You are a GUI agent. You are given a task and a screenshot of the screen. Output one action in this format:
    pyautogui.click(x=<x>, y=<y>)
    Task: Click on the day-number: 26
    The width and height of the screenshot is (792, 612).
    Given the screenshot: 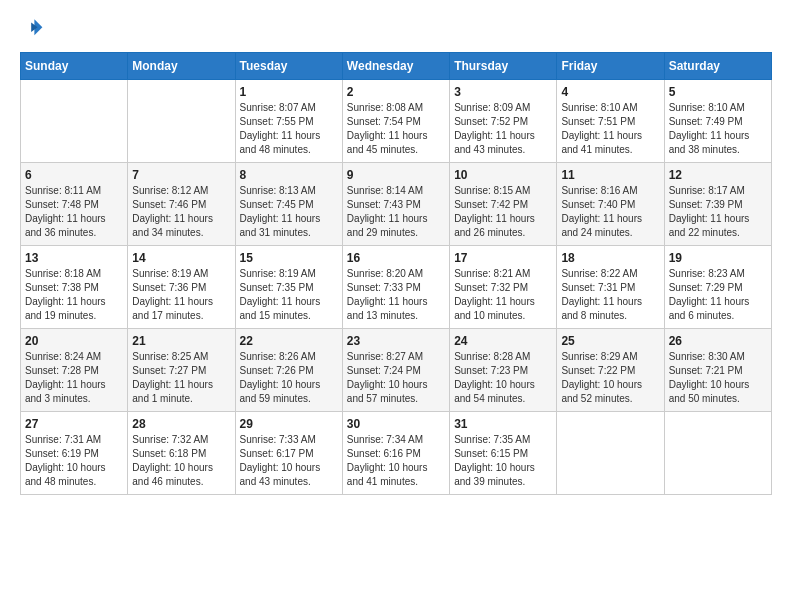 What is the action you would take?
    pyautogui.click(x=718, y=341)
    